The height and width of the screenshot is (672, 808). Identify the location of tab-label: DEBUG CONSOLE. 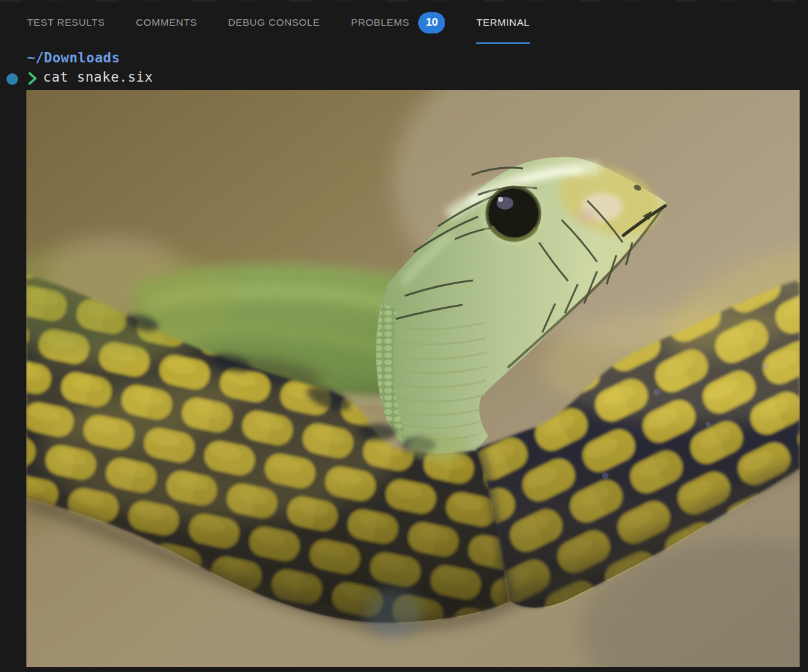
(274, 23).